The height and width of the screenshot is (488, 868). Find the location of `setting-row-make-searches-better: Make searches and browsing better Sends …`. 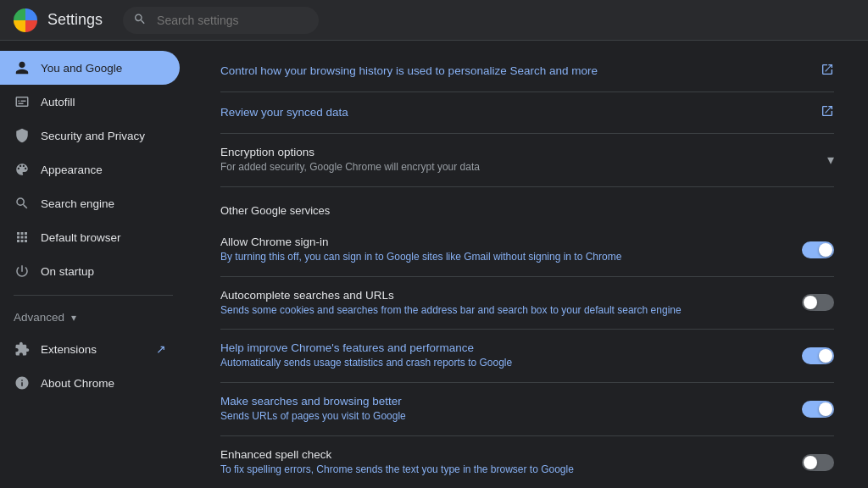

setting-row-make-searches-better: Make searches and browsing better Sends … is located at coordinates (527, 410).